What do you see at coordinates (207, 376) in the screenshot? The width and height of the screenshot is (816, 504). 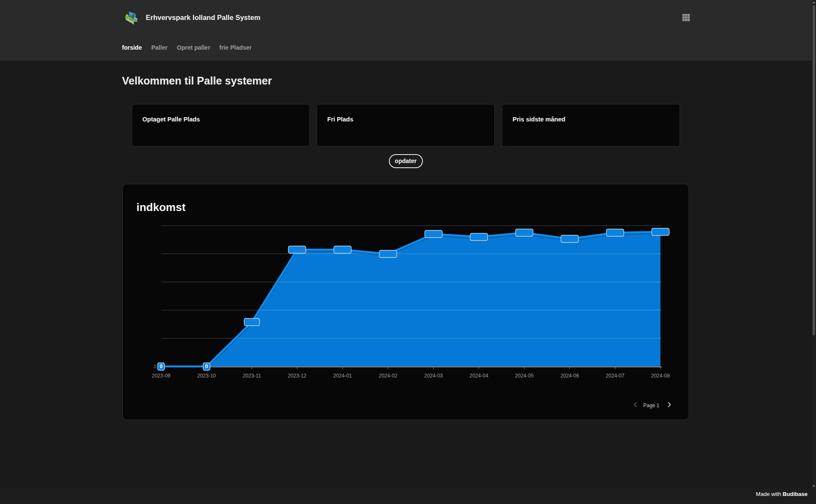 I see `svg-text: 2023-10` at bounding box center [207, 376].